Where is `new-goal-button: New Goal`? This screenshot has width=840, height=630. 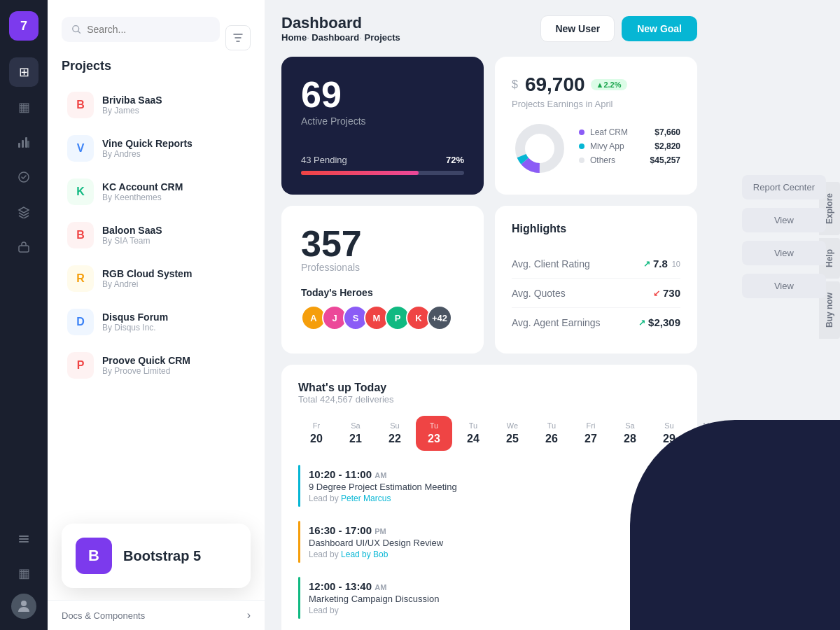 new-goal-button: New Goal is located at coordinates (659, 29).